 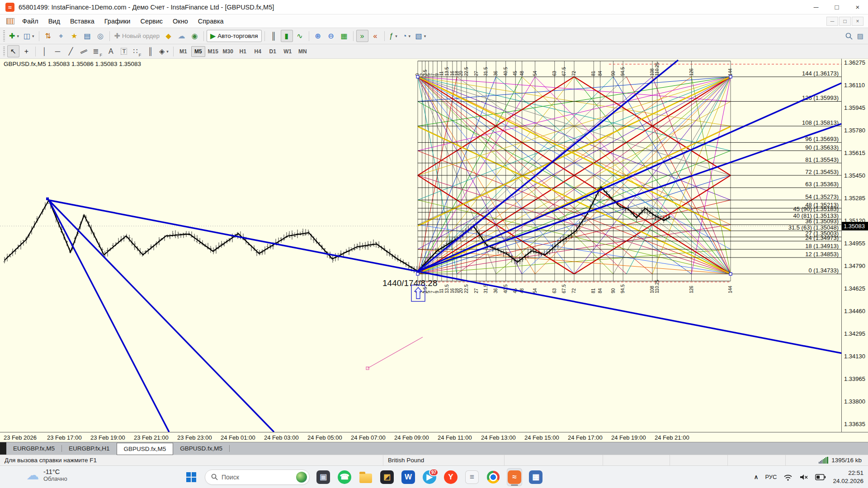 I want to click on timeframe-d1-button: D1, so click(x=273, y=52).